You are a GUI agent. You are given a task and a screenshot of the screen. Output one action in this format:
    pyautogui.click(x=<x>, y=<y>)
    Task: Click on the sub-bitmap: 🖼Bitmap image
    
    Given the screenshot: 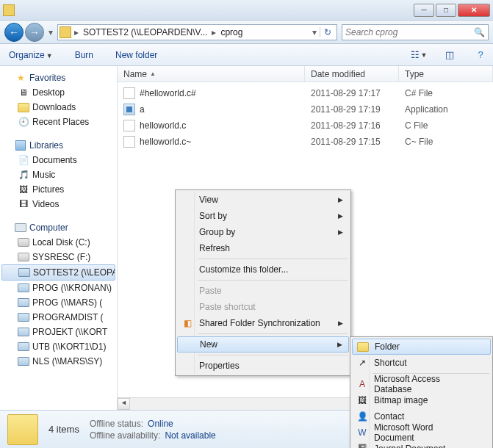 What is the action you would take?
    pyautogui.click(x=422, y=400)
    